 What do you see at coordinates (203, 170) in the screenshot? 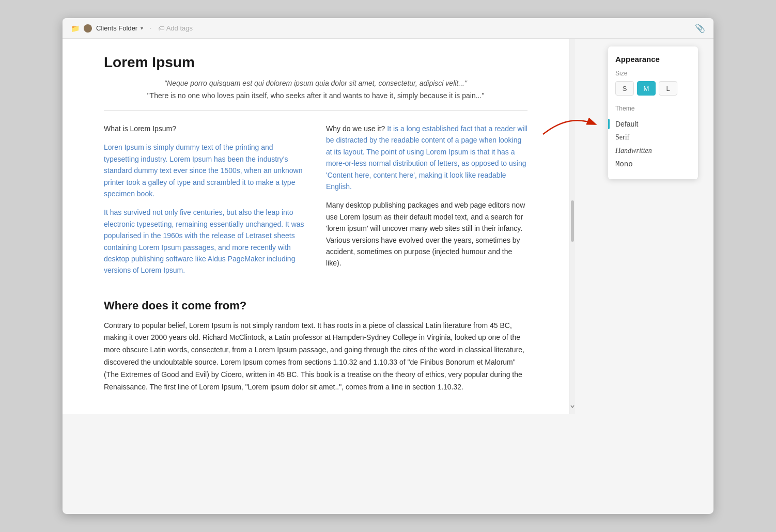
I see `col1-p1-text: Loren Ipsum is simply dummy text of the …` at bounding box center [203, 170].